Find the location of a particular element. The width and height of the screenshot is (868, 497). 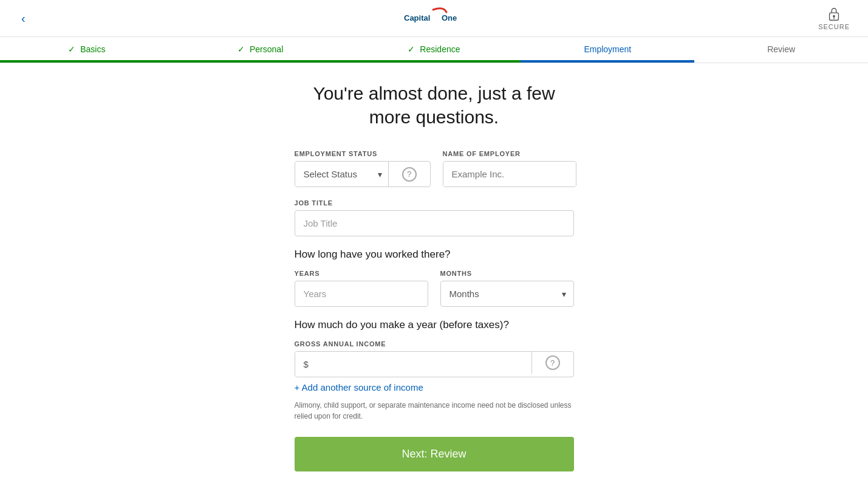

employment-status-group: EMPLOYMENT STATUS Select Status Employed… is located at coordinates (363, 169).